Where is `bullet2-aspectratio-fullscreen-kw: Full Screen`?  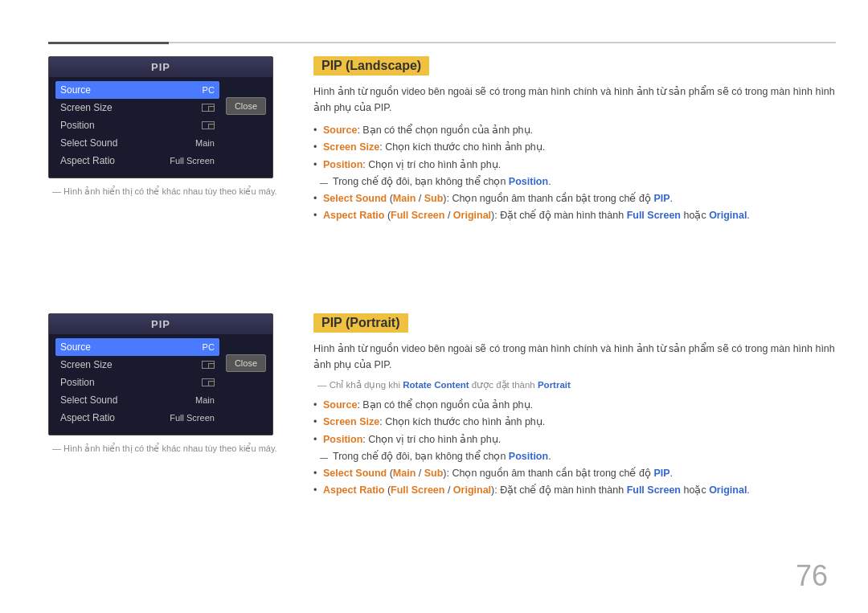
bullet2-aspectratio-fullscreen-kw: Full Screen is located at coordinates (654, 490).